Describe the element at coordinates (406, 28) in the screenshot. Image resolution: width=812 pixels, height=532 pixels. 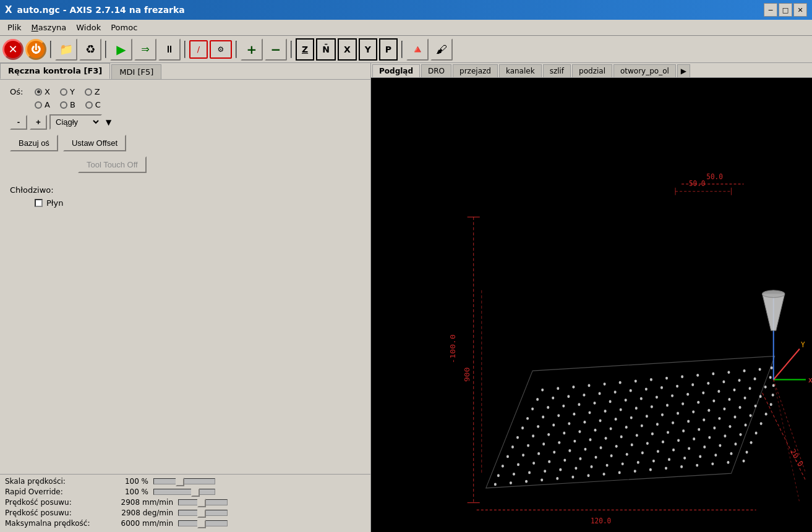
I see `menu-bar: Plik Maszyna Widok Pomoc` at that location.